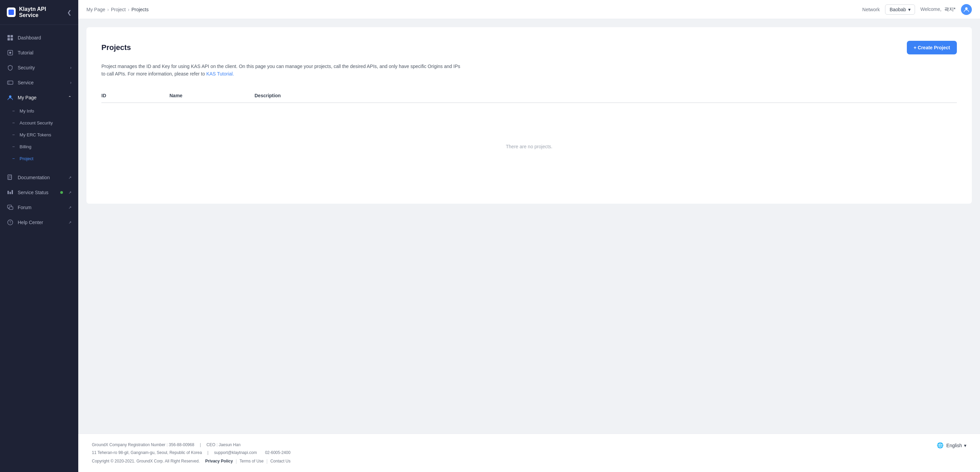  I want to click on kas-tutorial-link: KAS Tutorial., so click(220, 74).